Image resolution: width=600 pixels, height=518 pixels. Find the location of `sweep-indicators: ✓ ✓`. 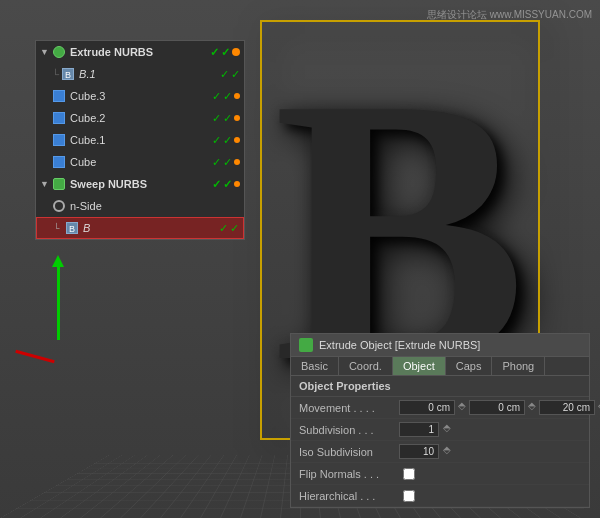

sweep-indicators: ✓ ✓ is located at coordinates (226, 184).